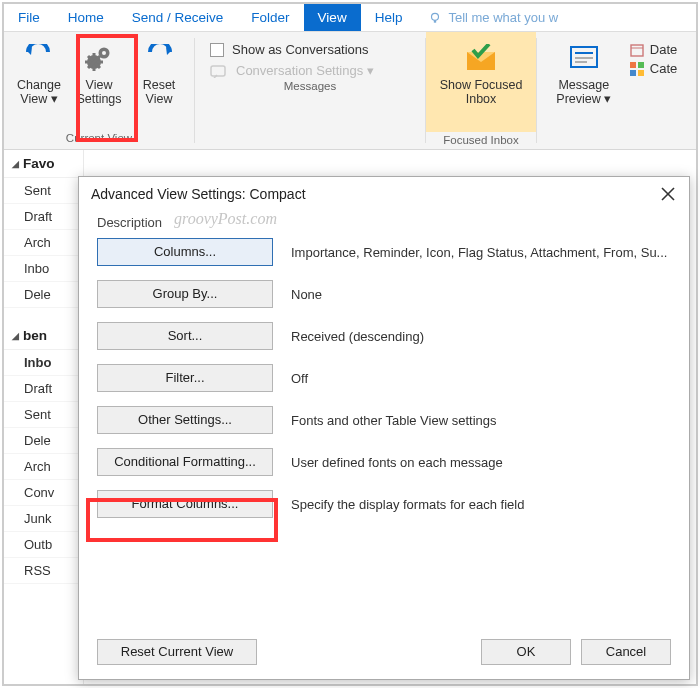 The height and width of the screenshot is (688, 700). What do you see at coordinates (185, 336) in the screenshot?
I see `sort-button: Sort...` at bounding box center [185, 336].